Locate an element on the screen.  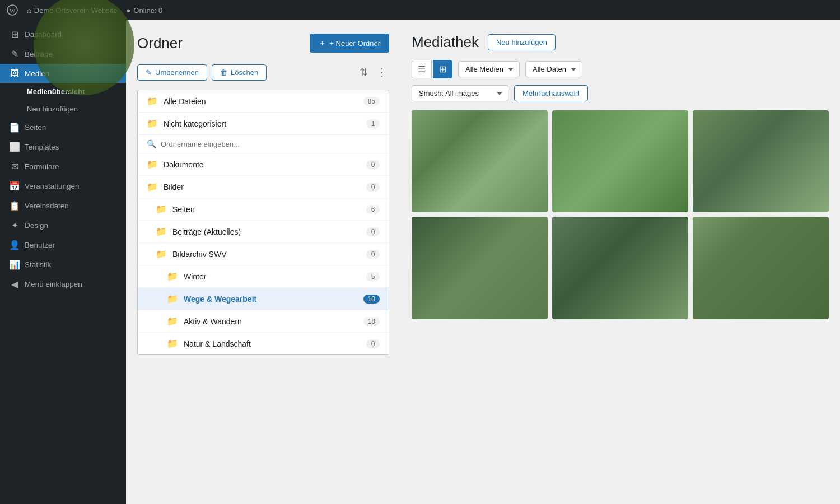
folder-name-seiten: Seiten is located at coordinates (269, 209).